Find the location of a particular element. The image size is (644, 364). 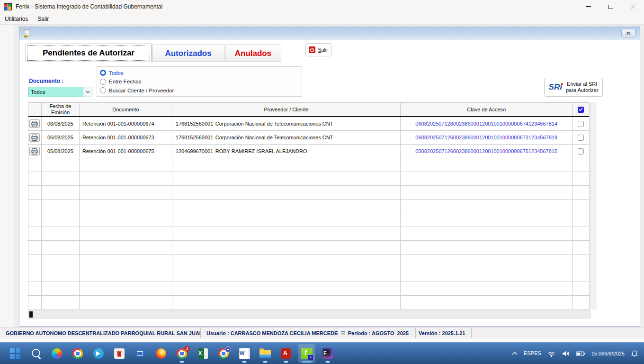

taskbar-button-excel is located at coordinates (203, 354).